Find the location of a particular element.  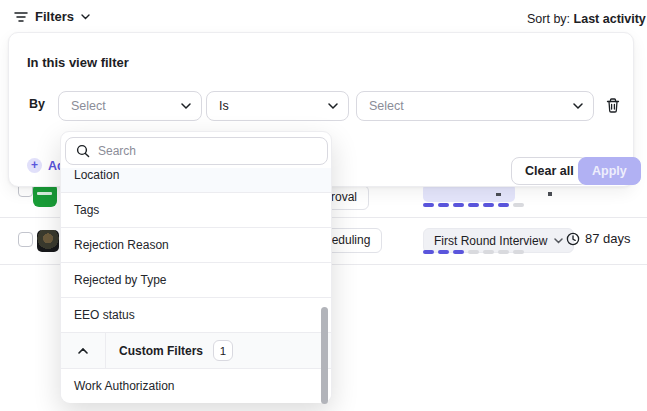

time-in-stage: 87 days is located at coordinates (598, 238).